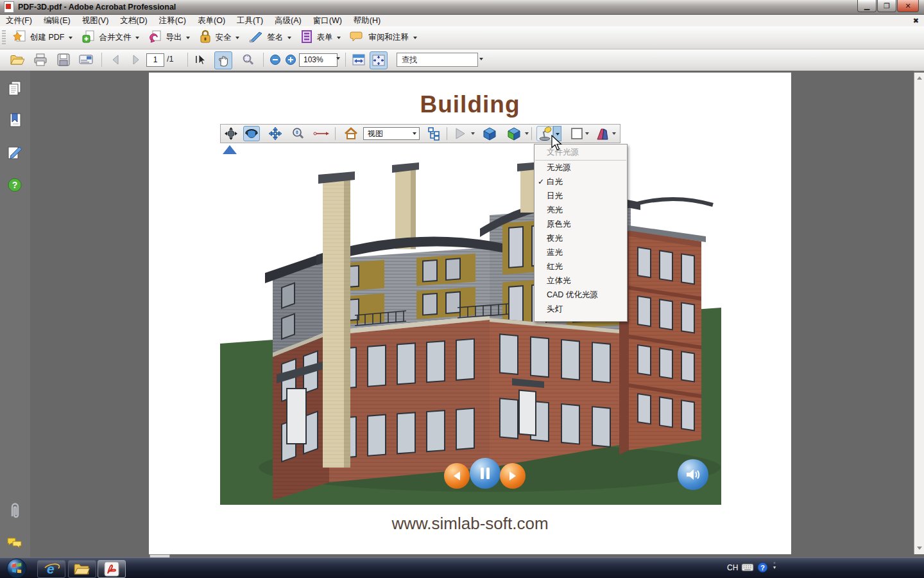  I want to click on menu-item-blue-lights: 蓝光, so click(581, 252).